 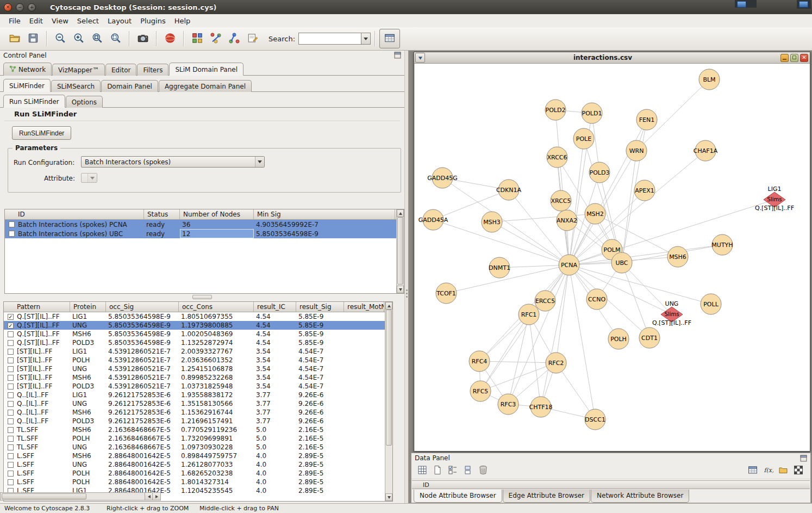 I want to click on inner-maximize-button, so click(x=795, y=58).